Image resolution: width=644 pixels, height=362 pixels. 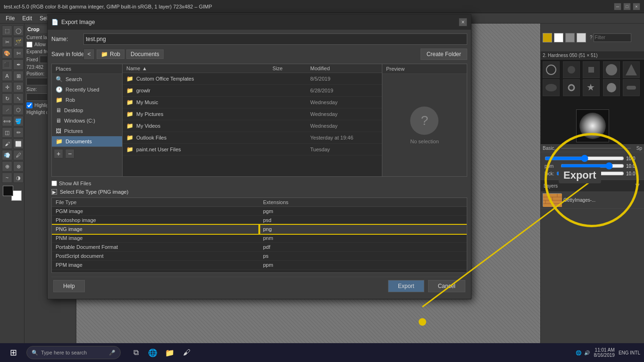 I want to click on file-modified: 6/28/2019, so click(x=344, y=90).